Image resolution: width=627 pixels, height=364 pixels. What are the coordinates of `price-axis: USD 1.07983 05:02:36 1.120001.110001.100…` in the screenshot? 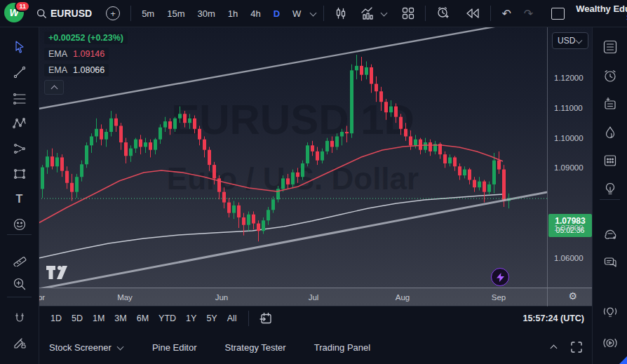 It's located at (570, 157).